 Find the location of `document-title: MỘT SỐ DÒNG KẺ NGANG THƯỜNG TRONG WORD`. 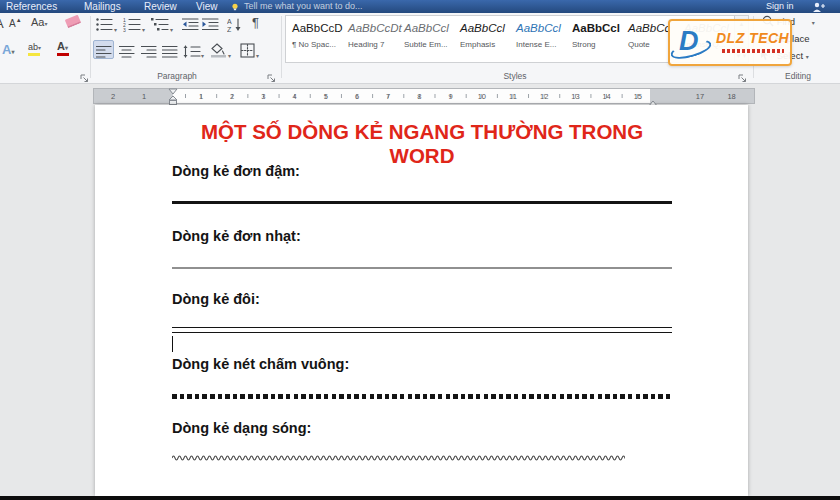

document-title: MỘT SỐ DÒNG KẺ NGANG THƯỜNG TRONG WORD is located at coordinates (422, 144).